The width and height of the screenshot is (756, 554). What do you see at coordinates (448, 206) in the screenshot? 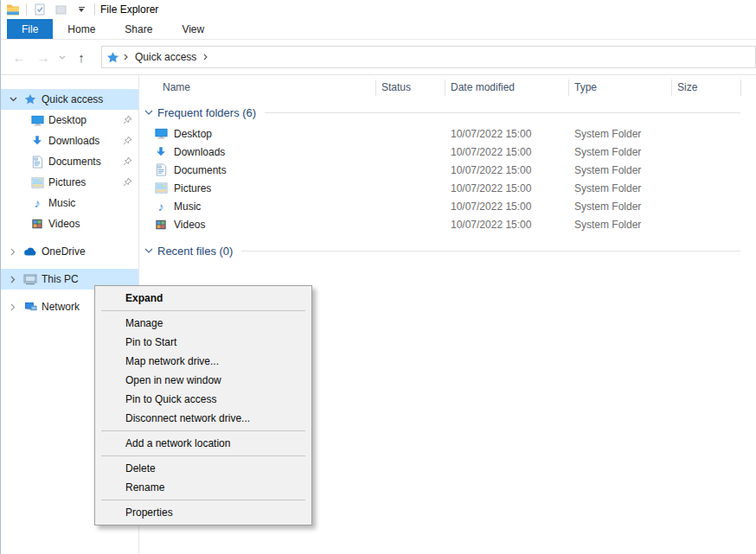
I see `file-row-music: ♪ Music 10/07/2022 15:00 System Folder` at bounding box center [448, 206].